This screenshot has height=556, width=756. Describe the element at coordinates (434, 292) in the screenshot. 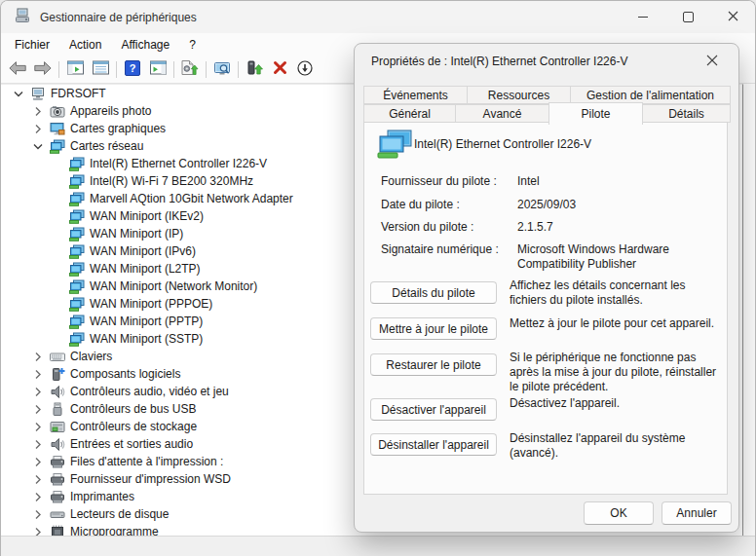

I see `driver-details-button: Détails du pilote` at that location.